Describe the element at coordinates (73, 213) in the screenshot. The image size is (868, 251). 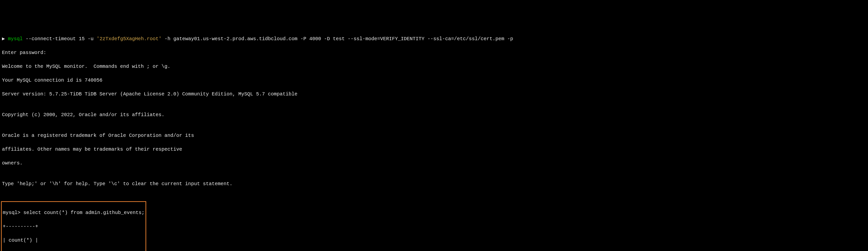
I see `sql-query-line: mysql> select count(*) from admin.github…` at that location.